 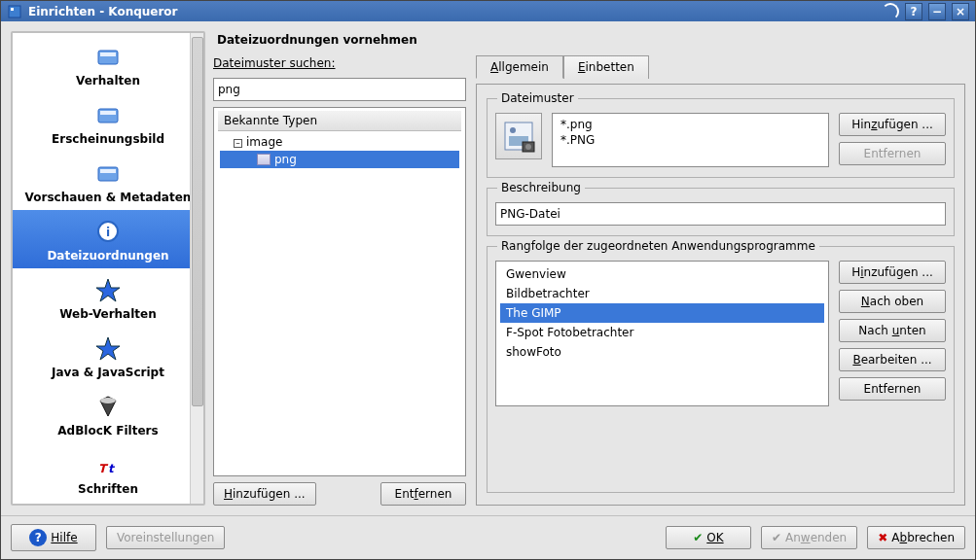 What do you see at coordinates (108, 472) in the screenshot?
I see `sidebar-item-schriften: Tt Schriften` at bounding box center [108, 472].